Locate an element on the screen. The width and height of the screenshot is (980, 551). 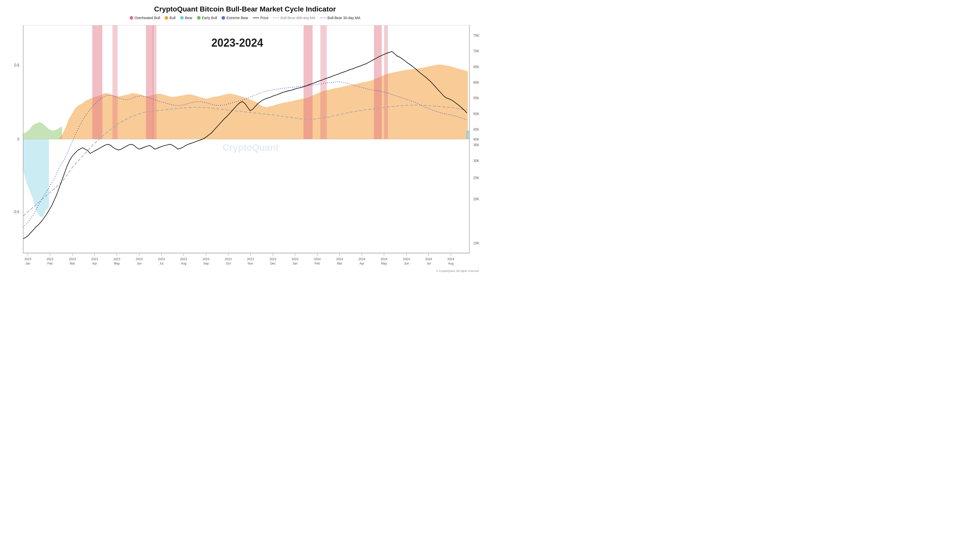
extreme-bear-icon is located at coordinates (223, 18).